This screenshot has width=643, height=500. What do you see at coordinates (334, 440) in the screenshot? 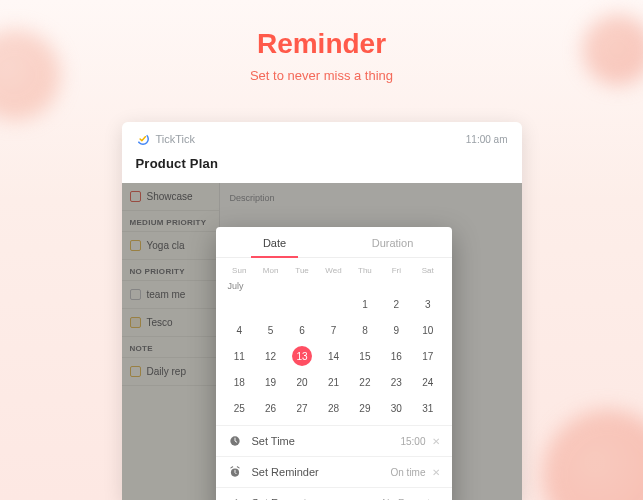
I see `set-time-row: Set Time 15:00 ✕` at bounding box center [334, 440].